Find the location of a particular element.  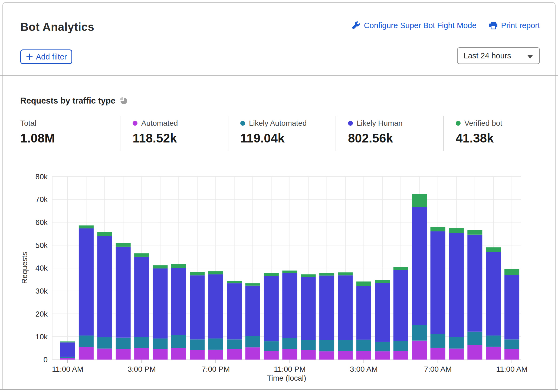

stat-label: Likely Automated is located at coordinates (278, 123).